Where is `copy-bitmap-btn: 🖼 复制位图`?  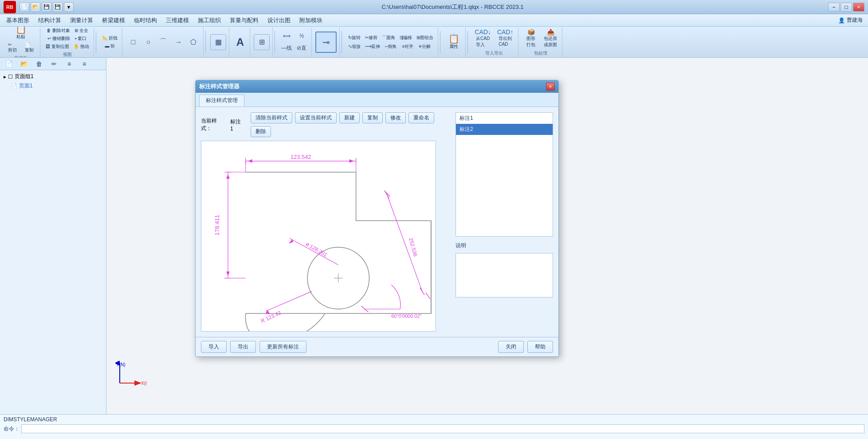
copy-bitmap-btn: 🖼 复制位图 is located at coordinates (58, 47).